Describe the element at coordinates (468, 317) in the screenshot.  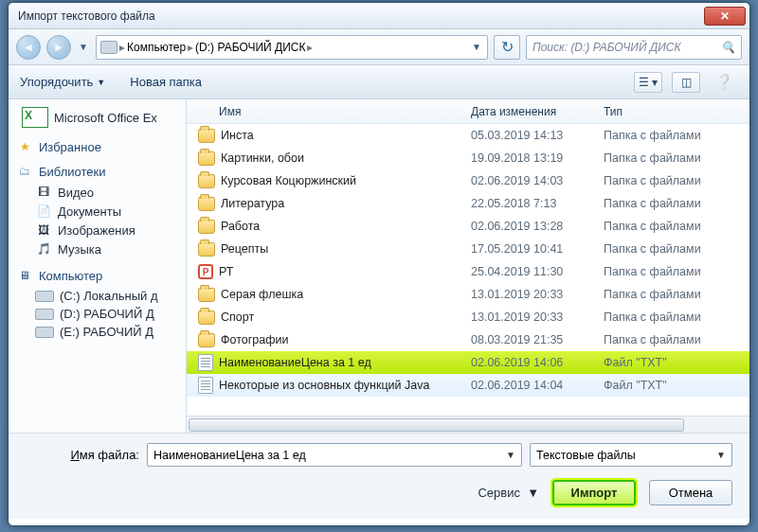
I see `file-row: Спорт13.01.2019 20:33Папка с файлами` at that location.